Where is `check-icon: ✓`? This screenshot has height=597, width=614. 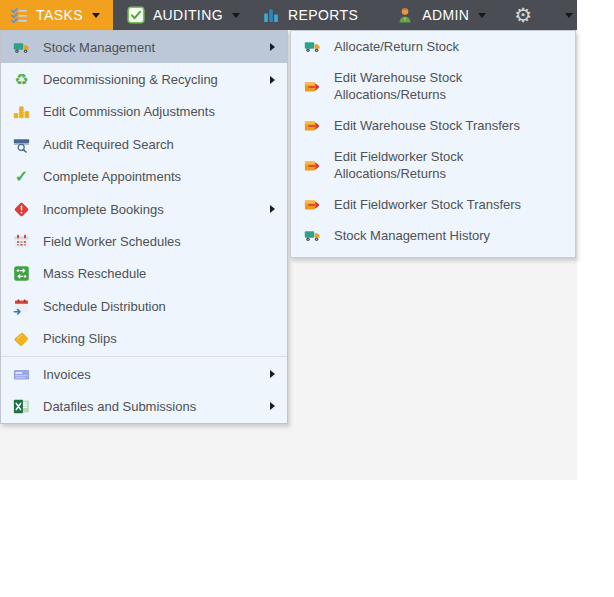
check-icon: ✓ is located at coordinates (22, 176).